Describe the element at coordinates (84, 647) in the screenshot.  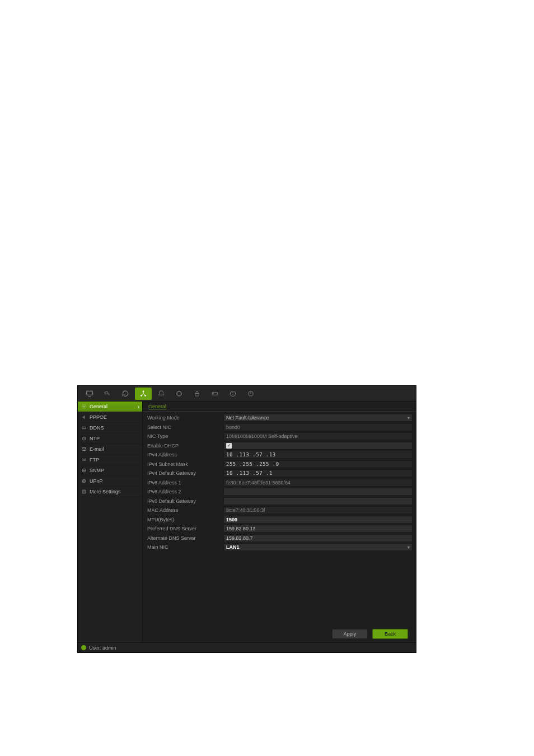
I see `status-dot-icon` at that location.